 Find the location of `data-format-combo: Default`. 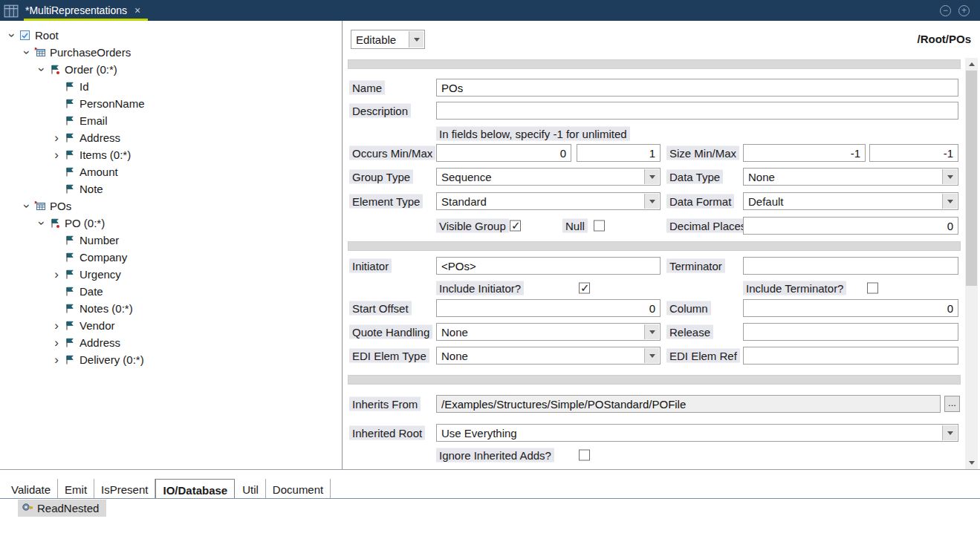

data-format-combo: Default is located at coordinates (851, 201).